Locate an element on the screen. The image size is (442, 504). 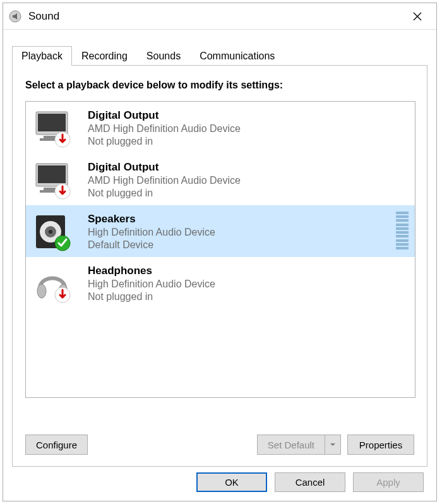
cancel-button: Cancel is located at coordinates (310, 483).